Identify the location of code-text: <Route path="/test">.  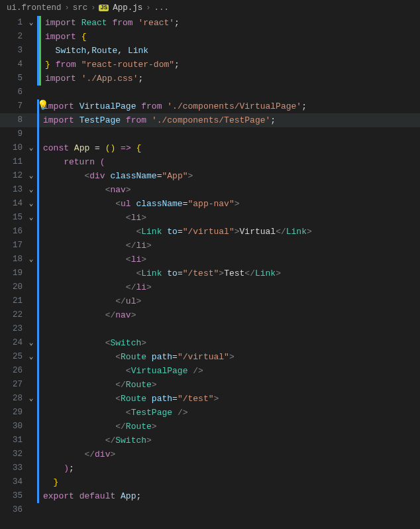
(229, 399).